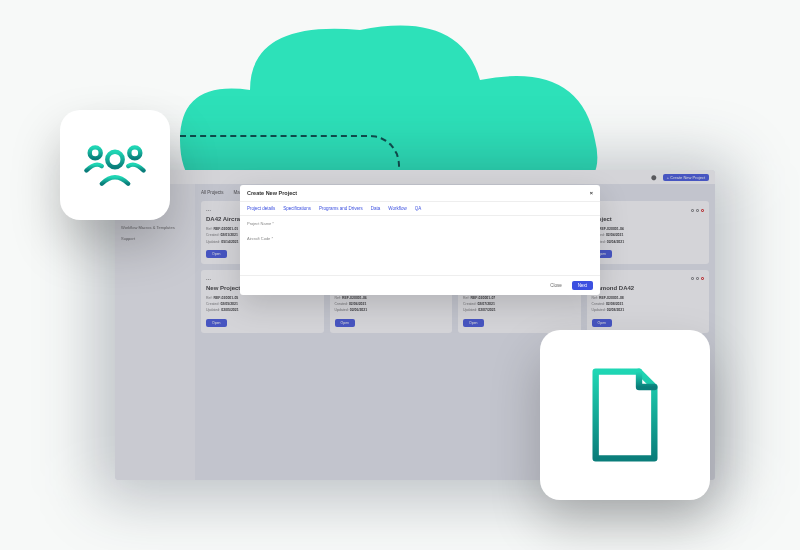 Image resolution: width=800 pixels, height=550 pixels. What do you see at coordinates (397, 208) in the screenshot?
I see `modal-tab-workflow: Workflow` at bounding box center [397, 208].